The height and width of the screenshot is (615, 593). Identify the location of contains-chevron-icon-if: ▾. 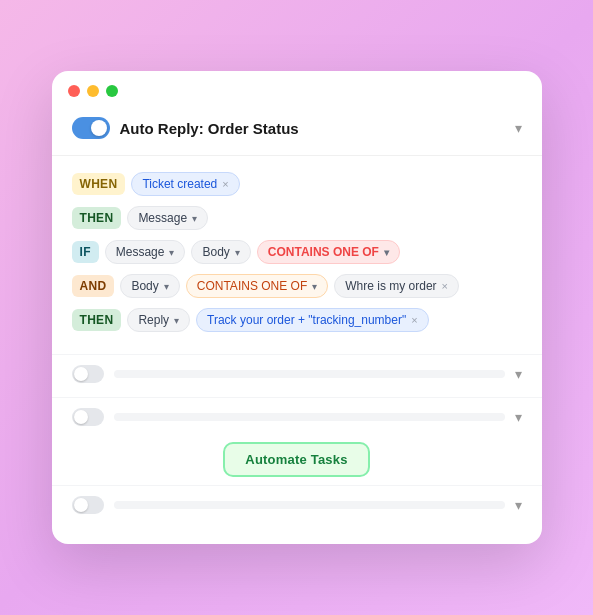
(386, 252).